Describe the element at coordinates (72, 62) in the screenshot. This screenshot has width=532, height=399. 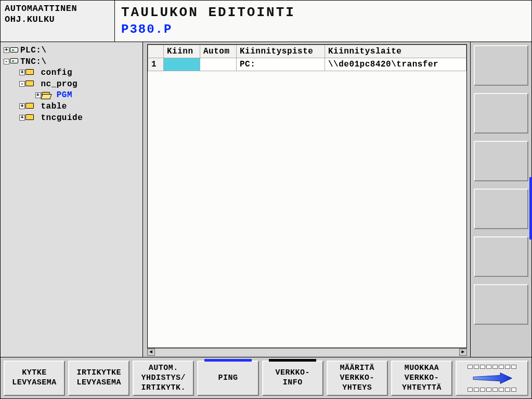
I see `tree-item-tnc: -TNC:\` at that location.